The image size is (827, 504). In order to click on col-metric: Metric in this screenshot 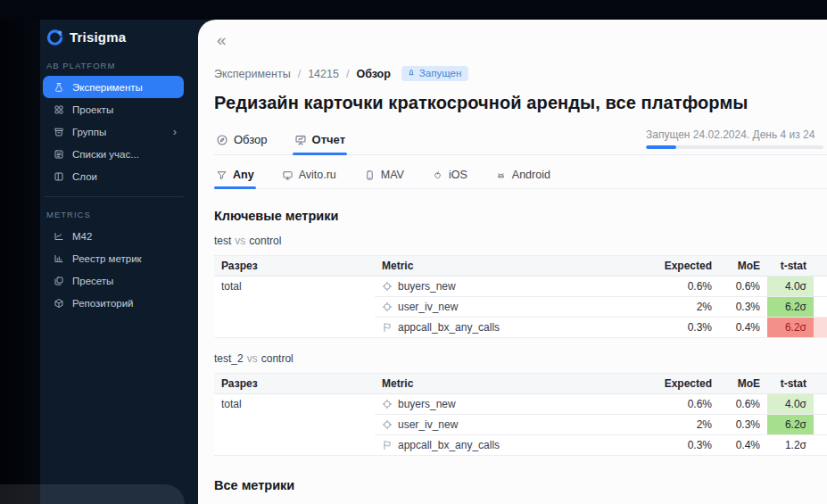, I will do `click(495, 266)`.